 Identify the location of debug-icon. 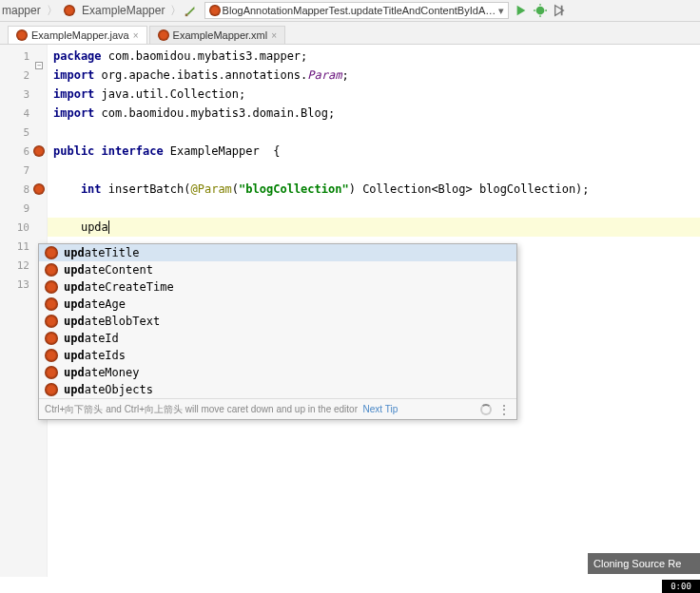
(540, 10).